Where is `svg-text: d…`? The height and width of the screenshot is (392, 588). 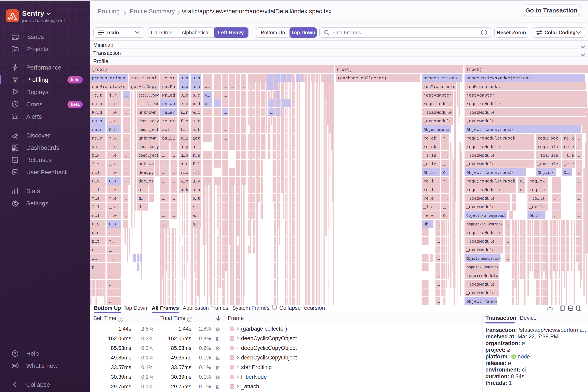 svg-text: d… is located at coordinates (141, 198).